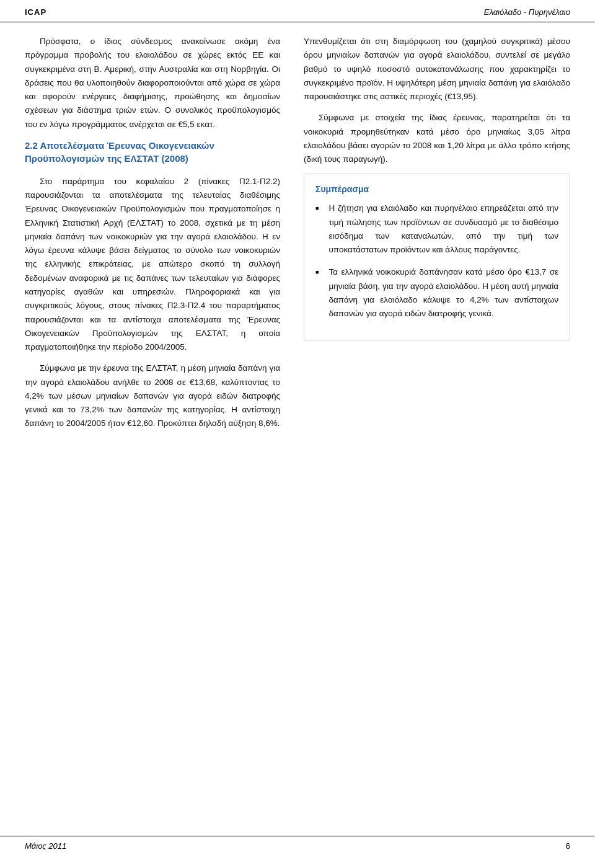 The image size is (595, 868). I want to click on right-para-1: Υπενθυμίζεται ότι στη διαμόρφωση του (χα…, so click(437, 69).